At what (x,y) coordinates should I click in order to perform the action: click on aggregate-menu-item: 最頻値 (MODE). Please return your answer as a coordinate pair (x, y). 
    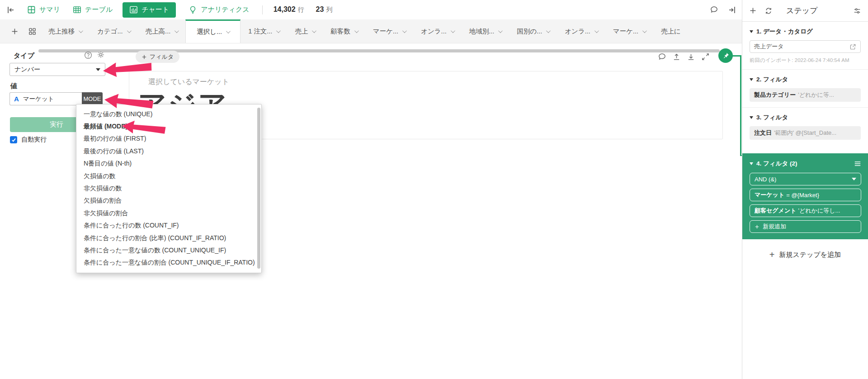
    Looking at the image, I should click on (169, 127).